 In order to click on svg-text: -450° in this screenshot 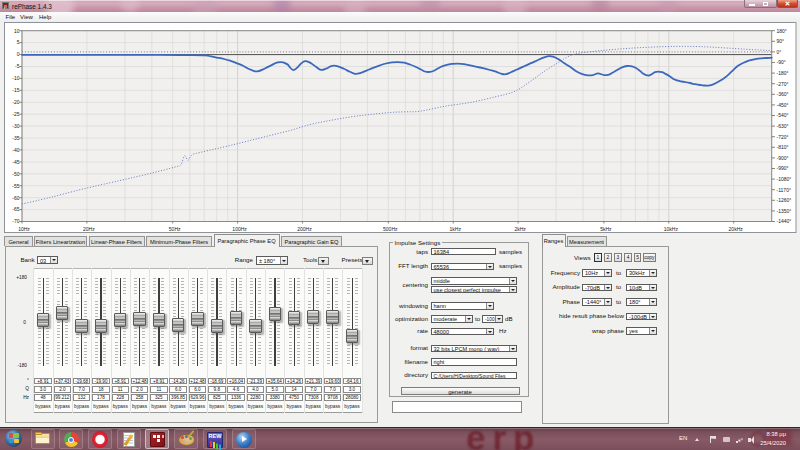, I will do `click(783, 105)`.